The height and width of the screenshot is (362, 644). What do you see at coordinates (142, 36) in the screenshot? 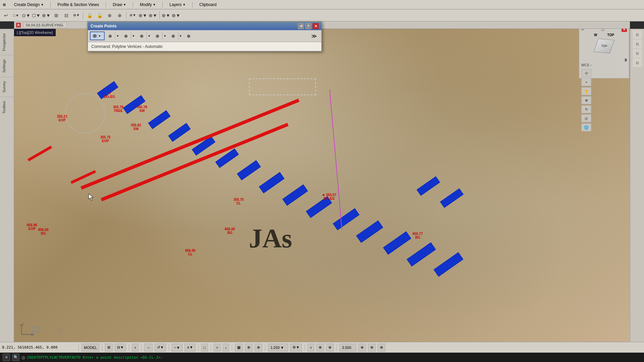
I see `dialog-tool-4-btn: ⊕` at bounding box center [142, 36].